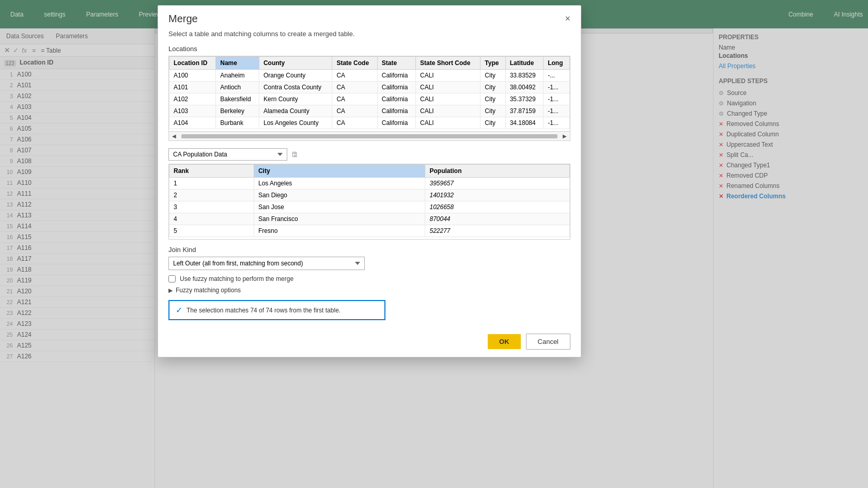  I want to click on table2: RankCityPopulation 1Los Angeles39596572S…, so click(369, 200).